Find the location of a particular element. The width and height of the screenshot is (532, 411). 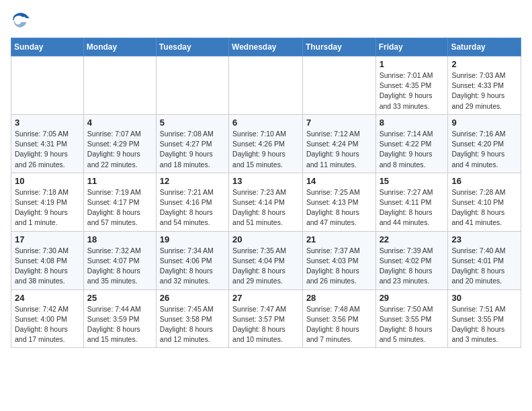

calendar-cell: 6Sunrise: 7:10 AM Sunset: 4:26 PM Daylig… is located at coordinates (266, 144).